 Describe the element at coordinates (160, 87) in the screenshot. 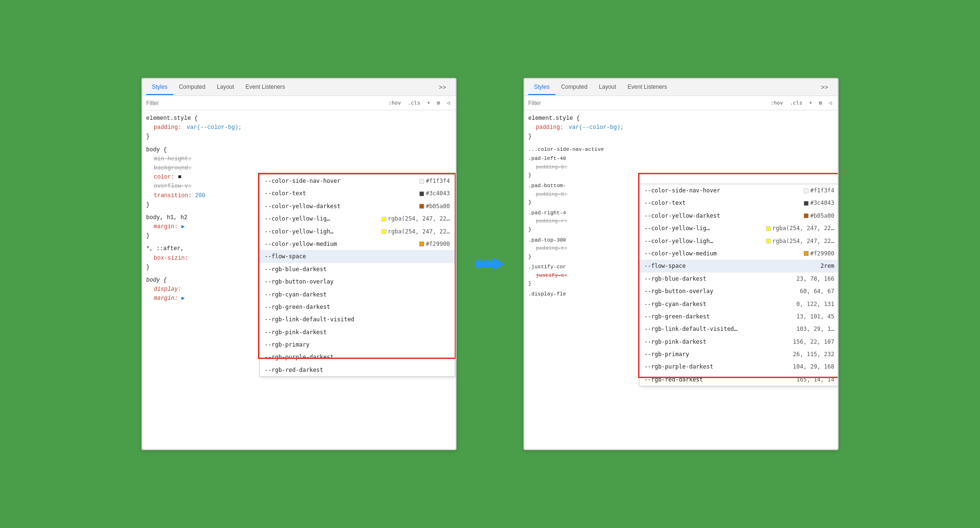

I see `tab-styles-left: Styles` at that location.